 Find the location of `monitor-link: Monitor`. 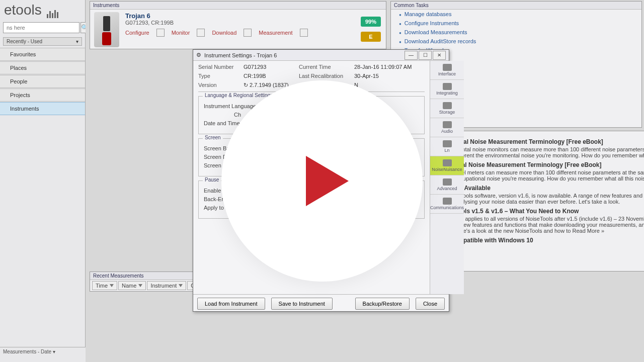

monitor-link: Monitor is located at coordinates (181, 33).